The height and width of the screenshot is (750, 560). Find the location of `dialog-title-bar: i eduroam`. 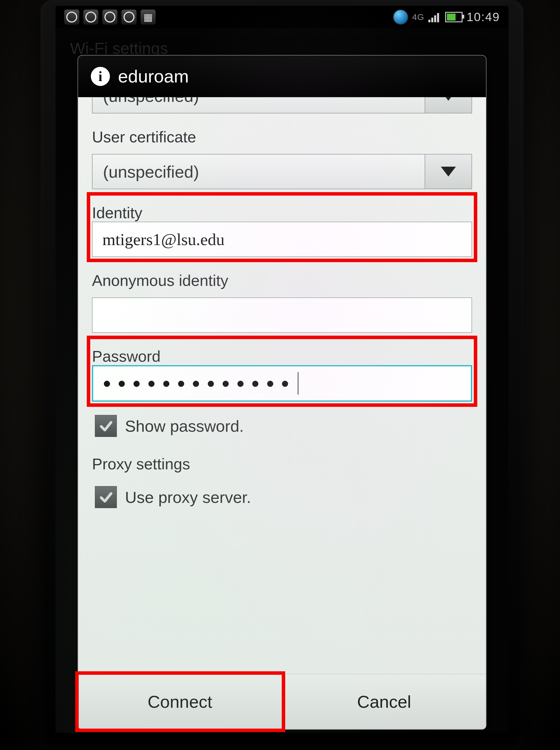

dialog-title-bar: i eduroam is located at coordinates (282, 77).